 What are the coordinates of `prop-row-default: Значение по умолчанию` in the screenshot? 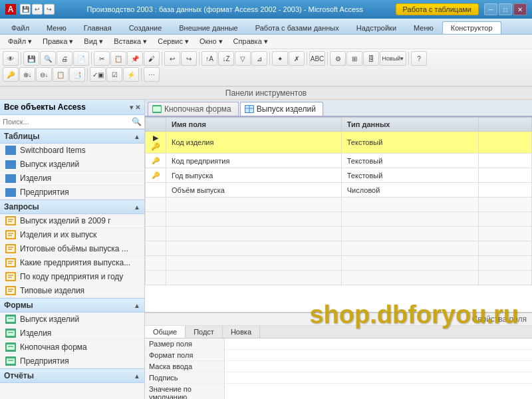 It's located at (338, 391).